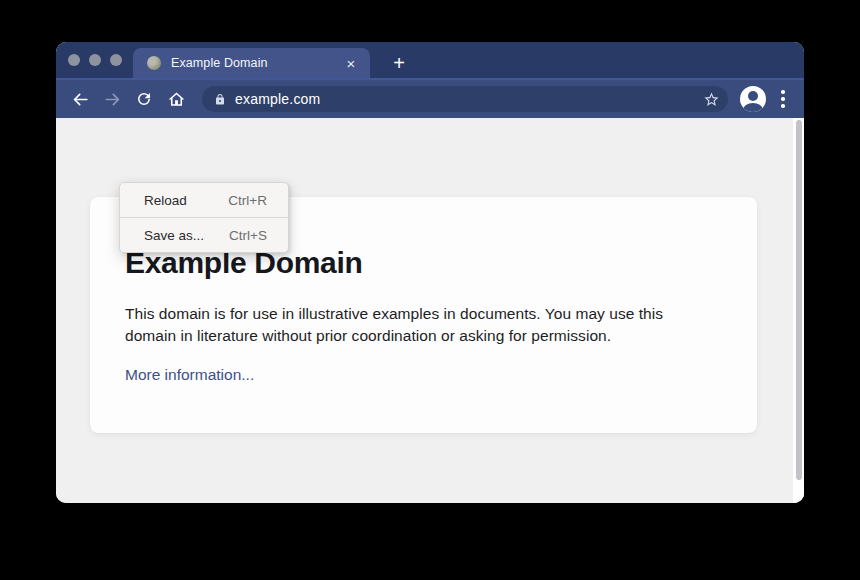 The height and width of the screenshot is (580, 860). I want to click on home-button, so click(176, 99).